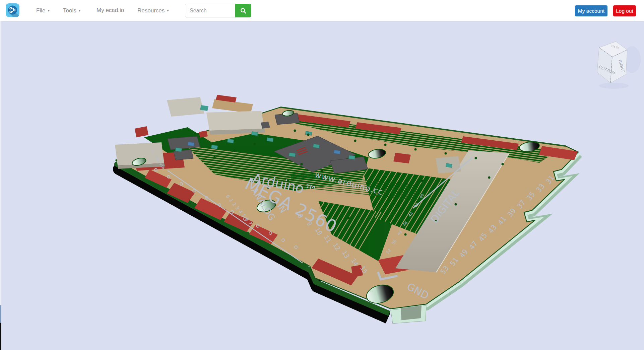  Describe the element at coordinates (625, 11) in the screenshot. I see `log-out-button: Log out` at that location.